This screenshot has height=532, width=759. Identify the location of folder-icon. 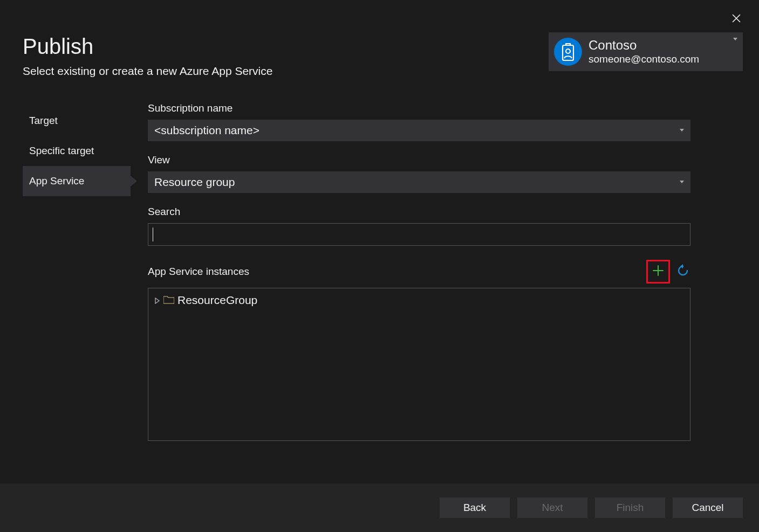
(169, 300).